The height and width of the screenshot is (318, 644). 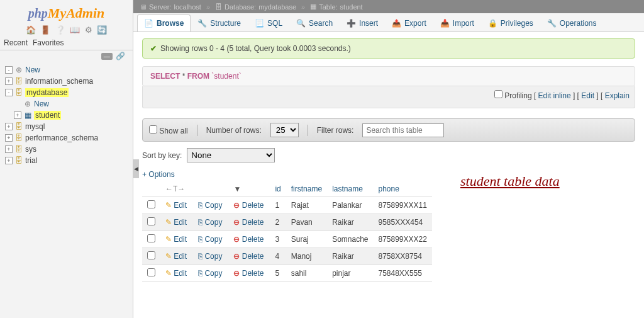 What do you see at coordinates (389, 174) in the screenshot?
I see `options-toggle: + Options` at bounding box center [389, 174].